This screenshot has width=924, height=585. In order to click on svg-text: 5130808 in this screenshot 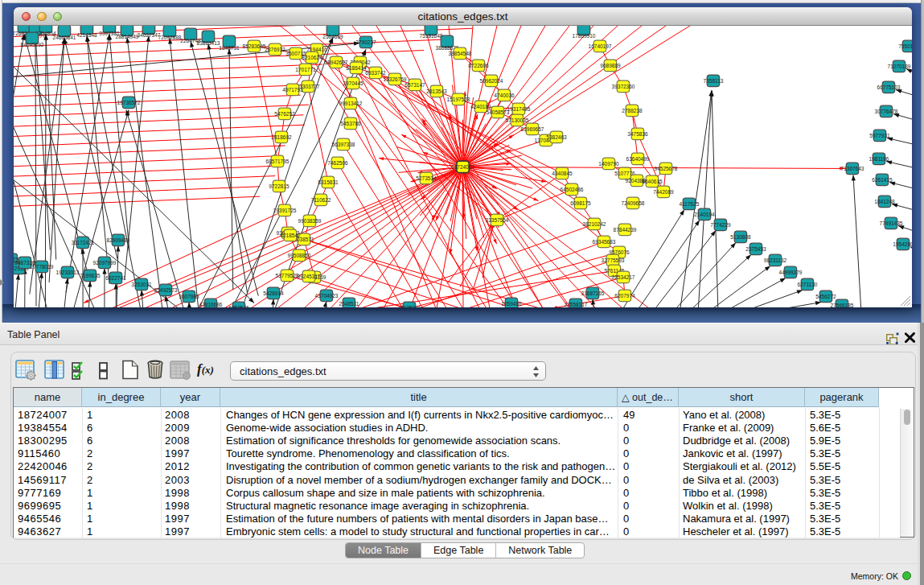, I will do `click(741, 237)`.